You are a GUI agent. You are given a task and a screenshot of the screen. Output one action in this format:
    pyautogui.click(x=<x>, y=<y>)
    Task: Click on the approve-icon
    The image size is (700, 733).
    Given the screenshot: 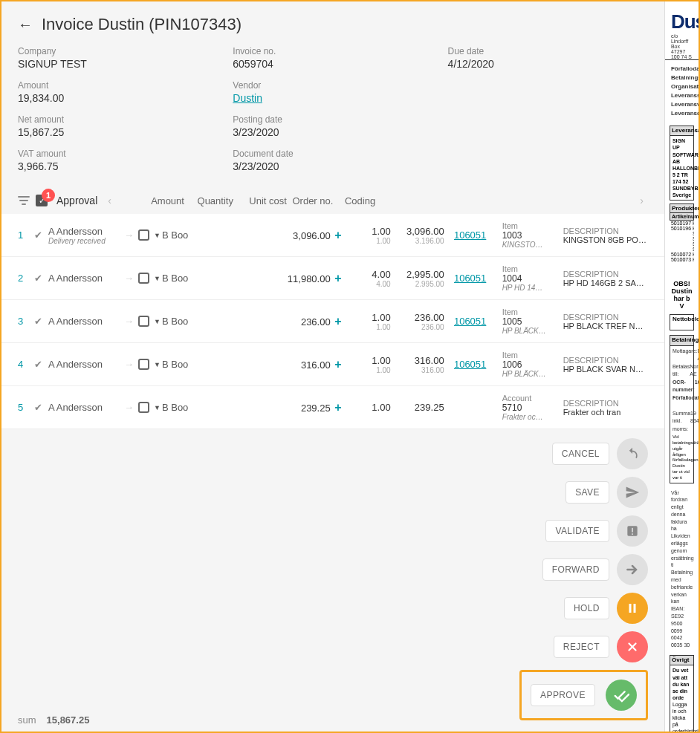 What is the action you would take?
    pyautogui.click(x=621, y=695)
    